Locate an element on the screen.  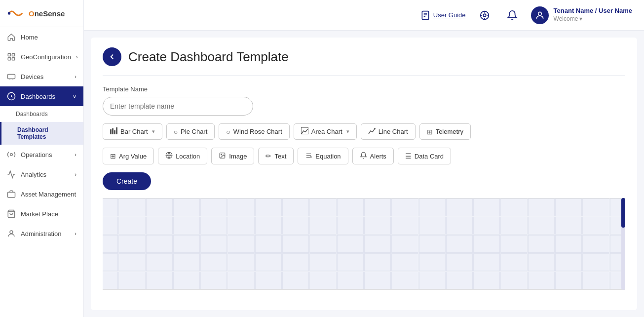
analytics-chevron-icon: › is located at coordinates (76, 174).